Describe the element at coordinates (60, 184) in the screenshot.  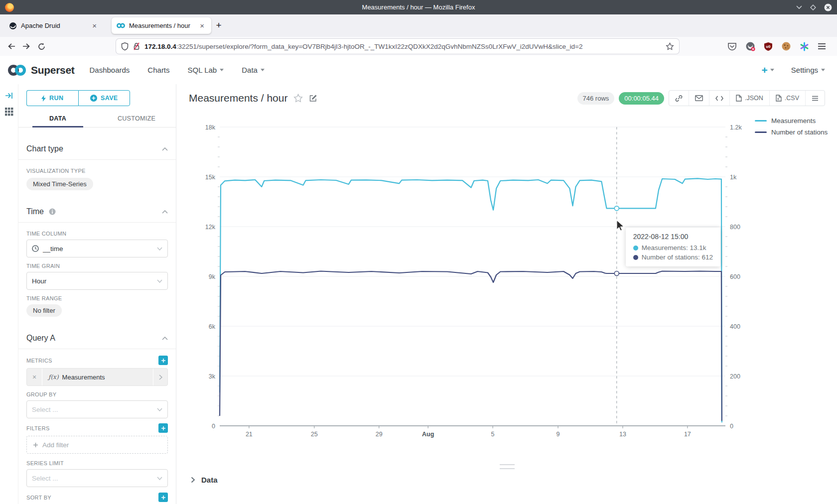
I see `viz-type-value: Mixed Time-Series` at that location.